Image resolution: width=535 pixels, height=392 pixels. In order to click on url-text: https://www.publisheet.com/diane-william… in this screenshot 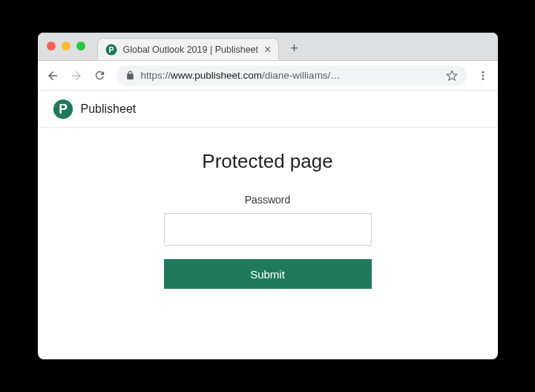, I will do `click(291, 76)`.